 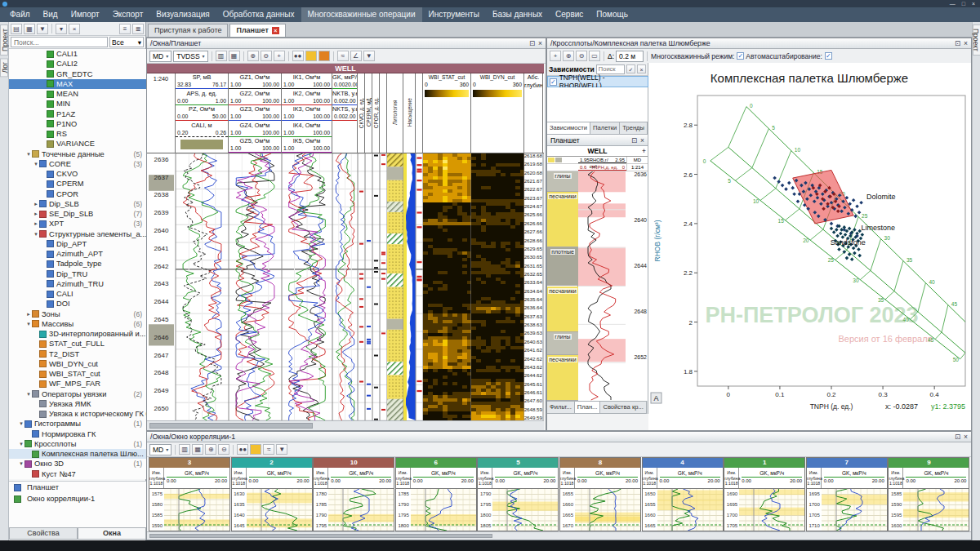 What do you see at coordinates (160, 450) in the screenshot?
I see `depth-mode-dropdown: MD▾` at bounding box center [160, 450].